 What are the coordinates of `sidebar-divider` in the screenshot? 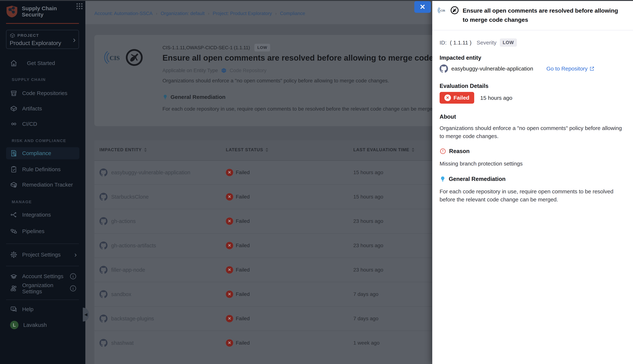 It's located at (42, 266).